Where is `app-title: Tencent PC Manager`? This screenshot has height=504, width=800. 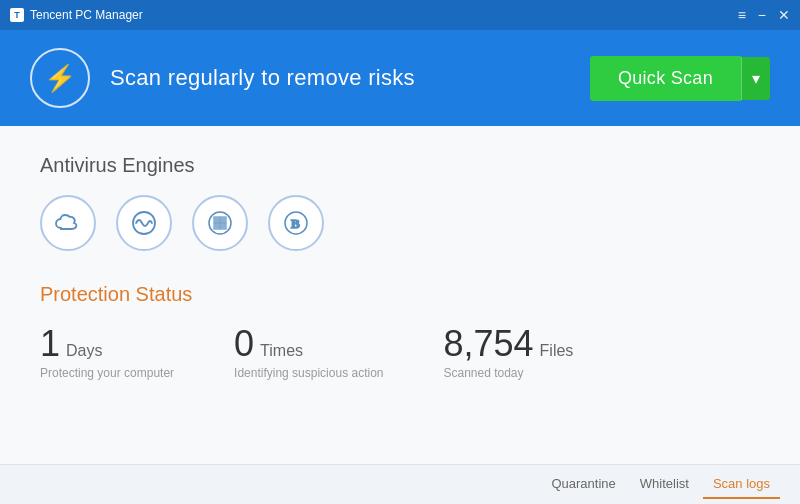 app-title: Tencent PC Manager is located at coordinates (86, 15).